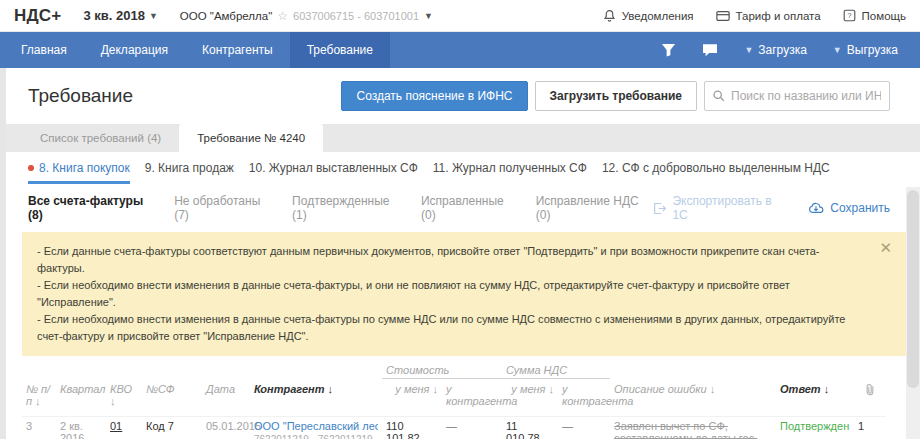 The height and width of the screenshot is (439, 920). Describe the element at coordinates (913, 289) in the screenshot. I see `scrollbar-thumb` at that location.